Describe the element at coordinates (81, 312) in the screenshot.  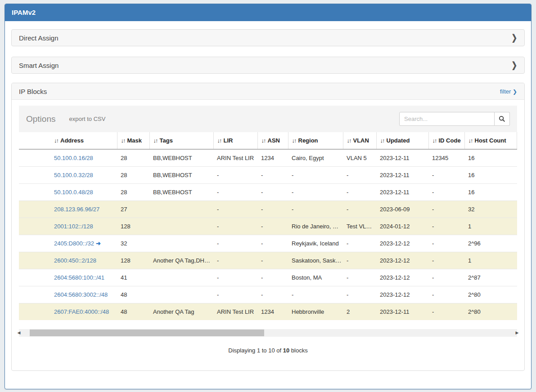
I see `address-link: 2607:FAE0:4000::/48` at that location.